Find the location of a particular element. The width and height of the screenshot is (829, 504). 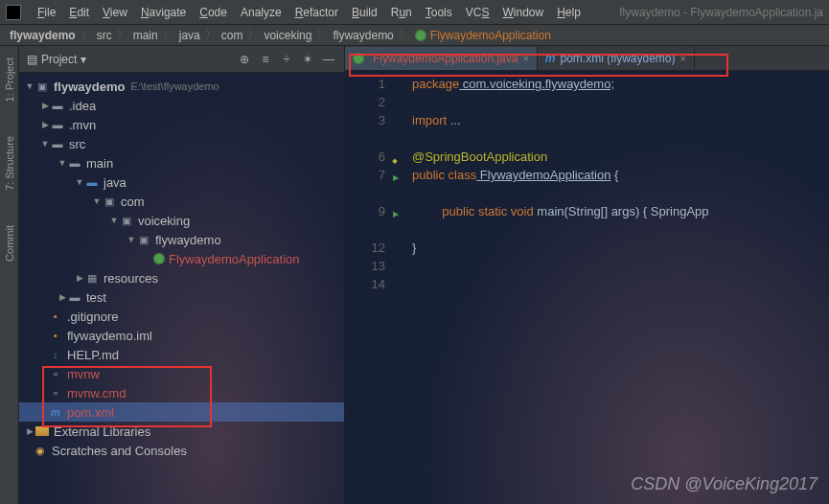

tree-item-java: ▼▬java is located at coordinates (182, 182).